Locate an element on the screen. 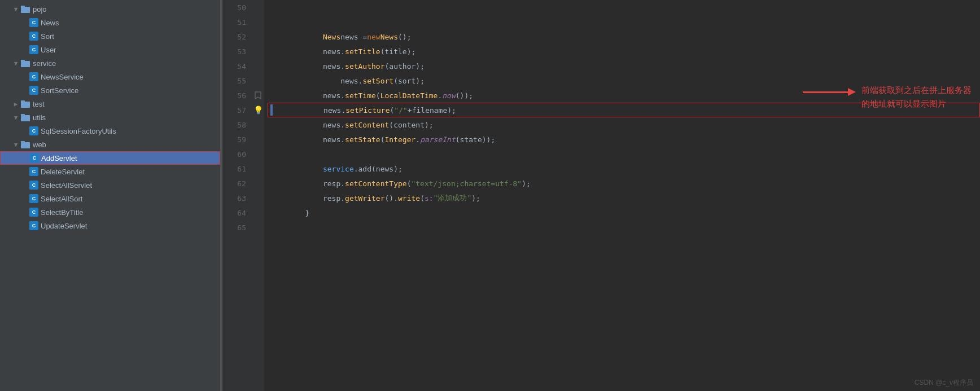 The height and width of the screenshot is (391, 980). line-num-60: 60 is located at coordinates (237, 154).